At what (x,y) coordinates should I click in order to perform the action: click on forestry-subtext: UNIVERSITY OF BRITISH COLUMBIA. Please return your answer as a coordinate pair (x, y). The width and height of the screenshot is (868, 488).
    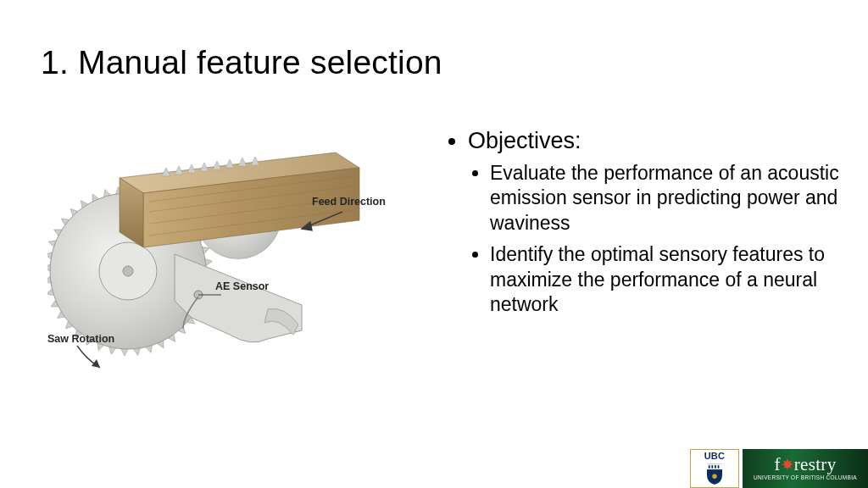
    Looking at the image, I should click on (805, 478).